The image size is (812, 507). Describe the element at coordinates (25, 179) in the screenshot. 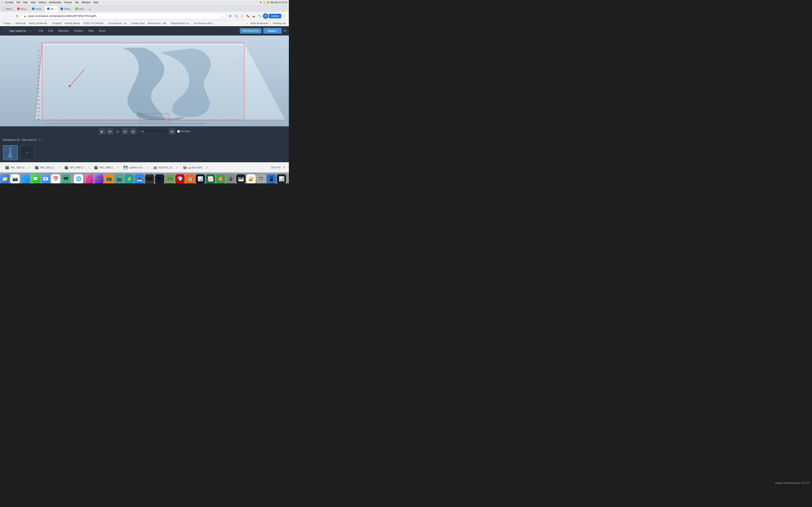

I see `dock-safari: 🌐` at that location.